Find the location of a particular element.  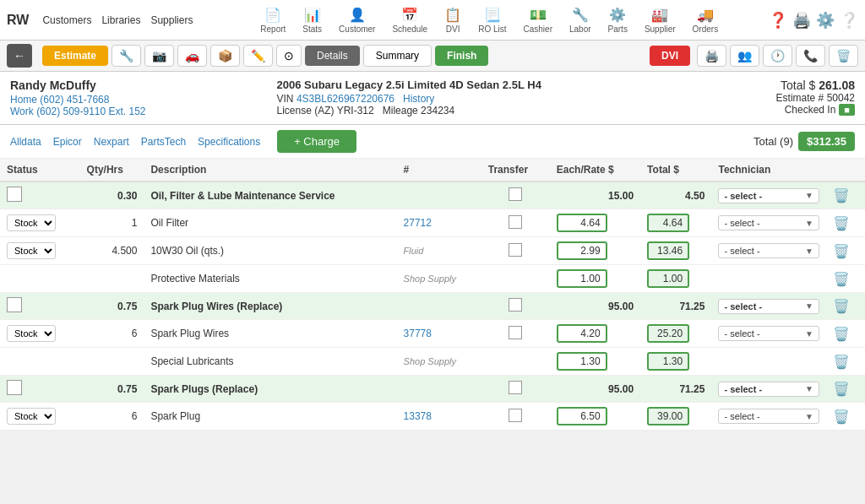

delete-icon-6: 🗑️ is located at coordinates (841, 361).